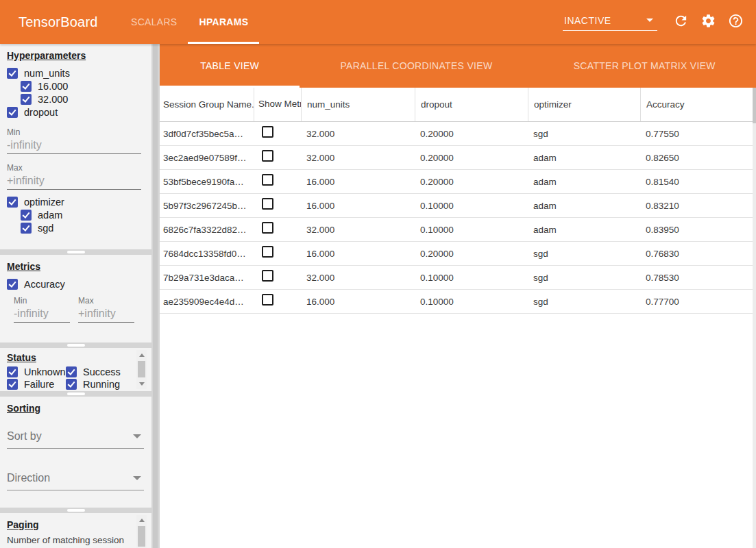 The width and height of the screenshot is (756, 548). What do you see at coordinates (36, 372) in the screenshot?
I see `checkbox-row-unknown: Unknown` at bounding box center [36, 372].